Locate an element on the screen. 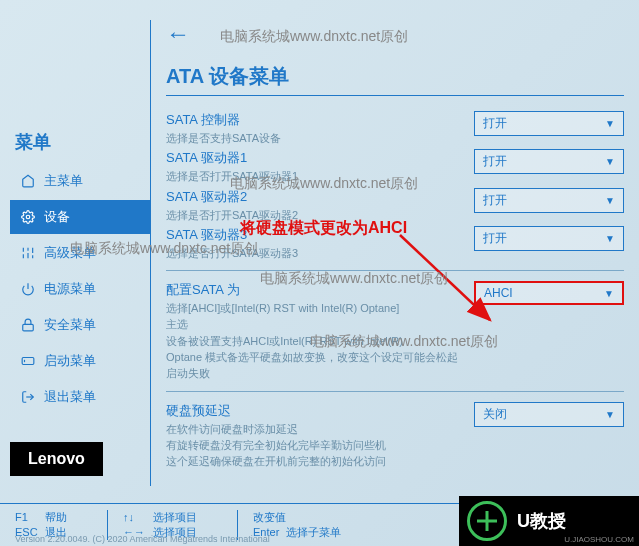 The image size is (639, 546). sidebar-item-security: 安全菜单 is located at coordinates (80, 325).